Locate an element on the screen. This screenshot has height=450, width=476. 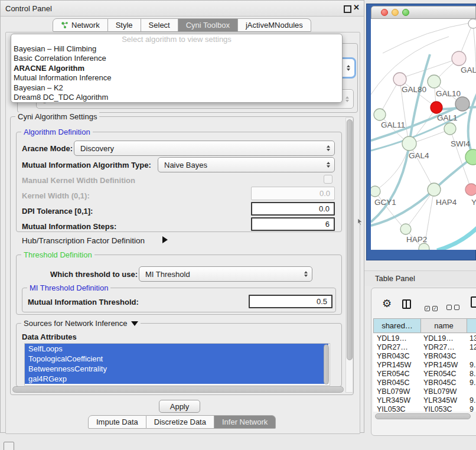
close-icon: ✕ is located at coordinates (357, 7).